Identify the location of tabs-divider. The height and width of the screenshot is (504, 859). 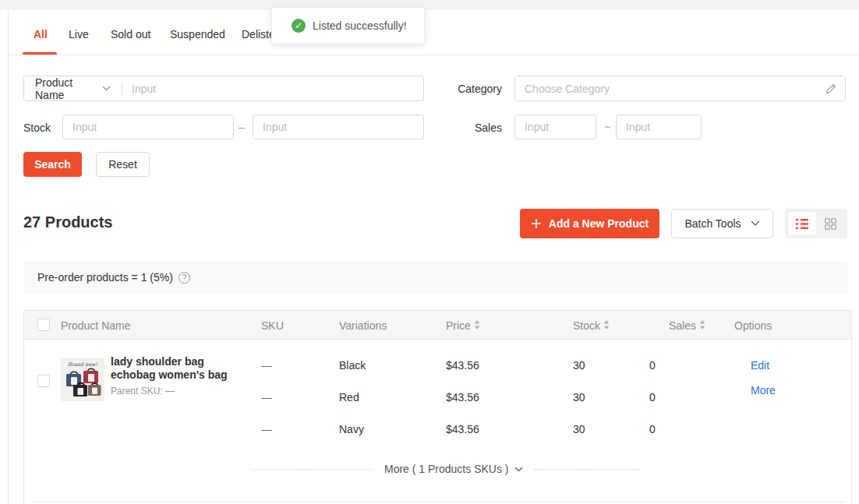
(433, 55).